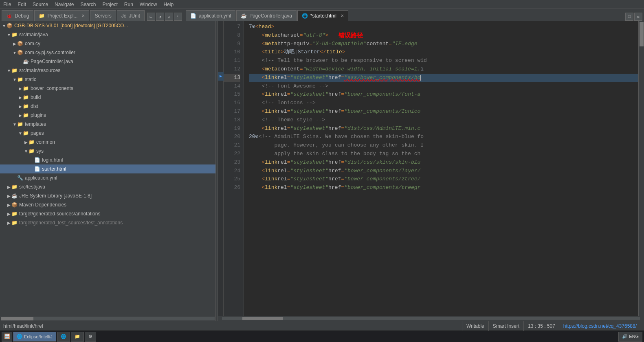 This screenshot has height=342, width=644. I want to click on arrow-login, so click(32, 160).